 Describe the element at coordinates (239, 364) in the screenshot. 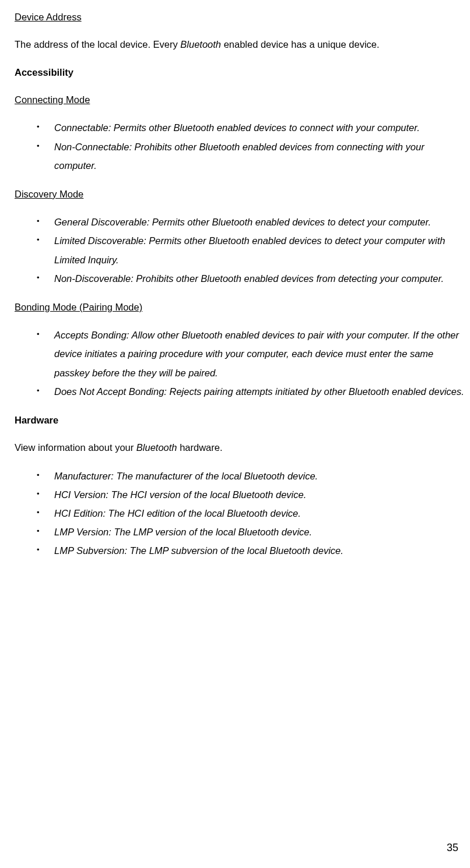

I see `bonding-mode-list: Accepts Bonding: Allow other Bluetooth e…` at that location.